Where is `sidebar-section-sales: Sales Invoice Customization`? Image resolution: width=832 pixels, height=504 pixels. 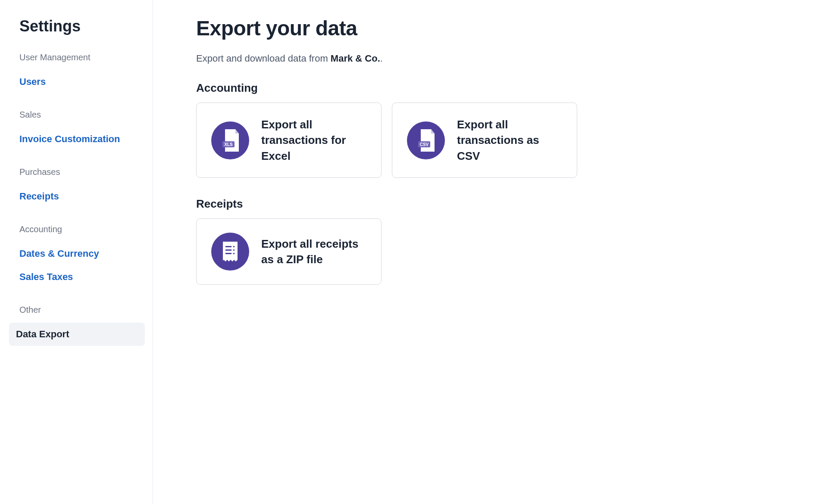 sidebar-section-sales: Sales Invoice Customization is located at coordinates (82, 130).